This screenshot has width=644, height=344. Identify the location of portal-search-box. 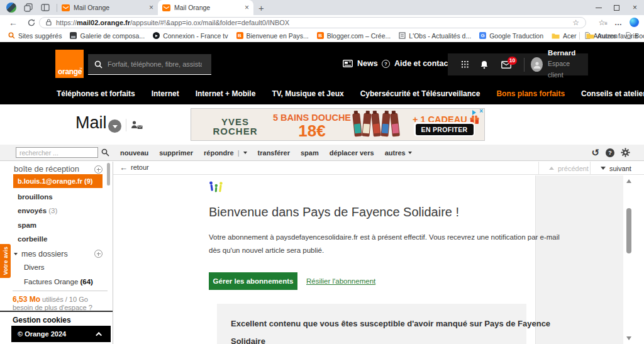
(150, 64).